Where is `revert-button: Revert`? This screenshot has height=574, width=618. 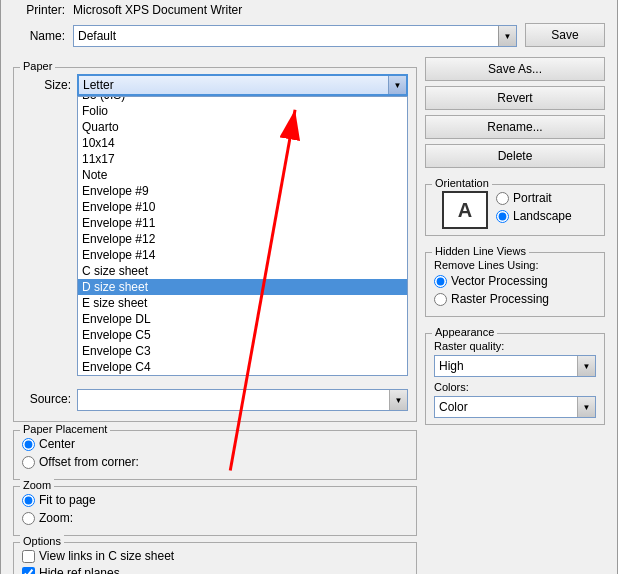
revert-button: Revert is located at coordinates (515, 98).